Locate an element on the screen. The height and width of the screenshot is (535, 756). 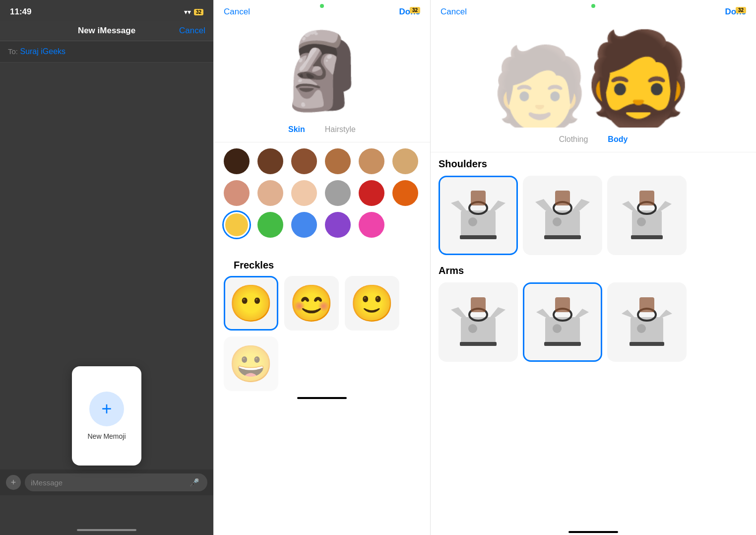
arms-title: Arms is located at coordinates (593, 271).